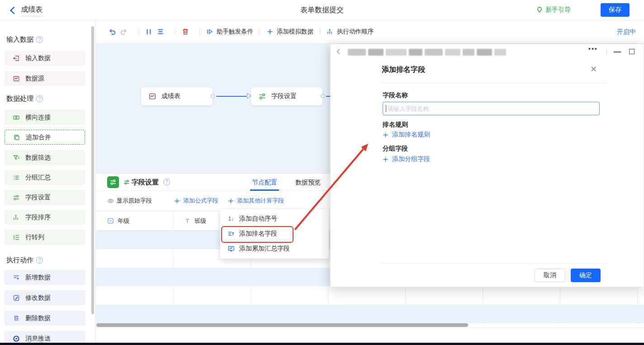  Describe the element at coordinates (16, 58) in the screenshot. I see `import-icon` at that location.